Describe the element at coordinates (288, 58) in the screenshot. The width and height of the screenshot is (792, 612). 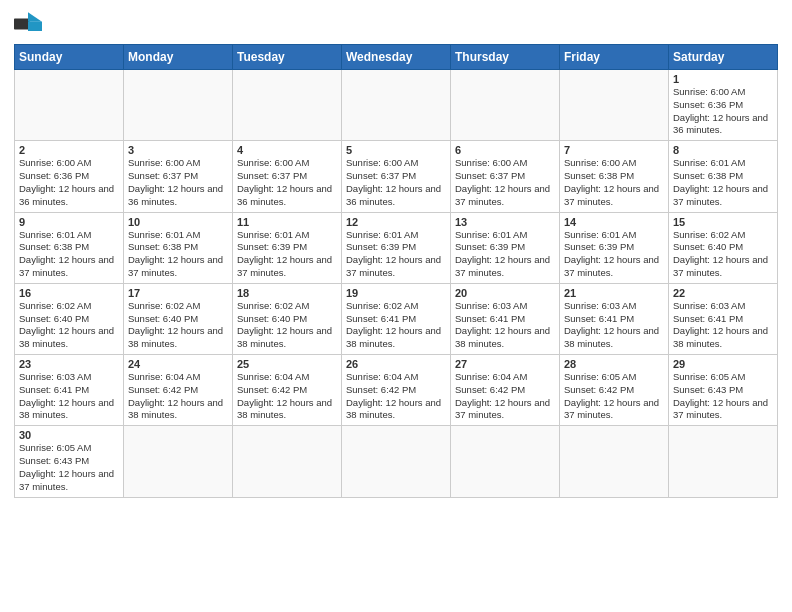
I see `weekday-header-tuesday: Tuesday` at that location.